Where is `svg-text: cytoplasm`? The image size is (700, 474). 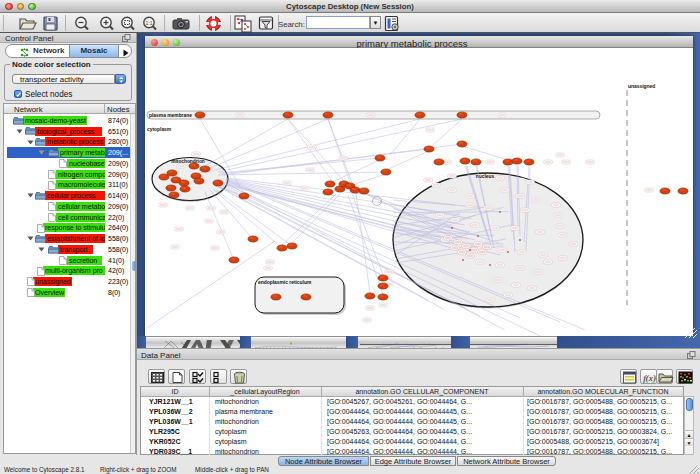 svg-text: cytoplasm is located at coordinates (160, 130).